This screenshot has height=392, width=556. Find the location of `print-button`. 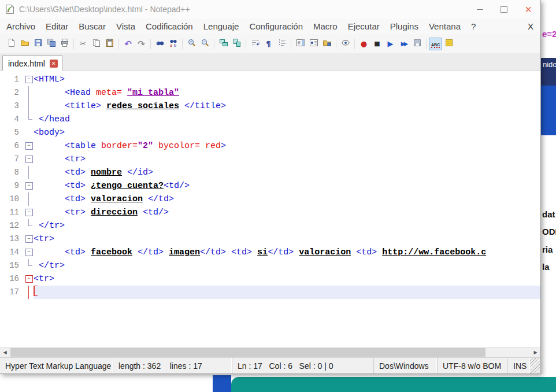

print-button is located at coordinates (65, 44).